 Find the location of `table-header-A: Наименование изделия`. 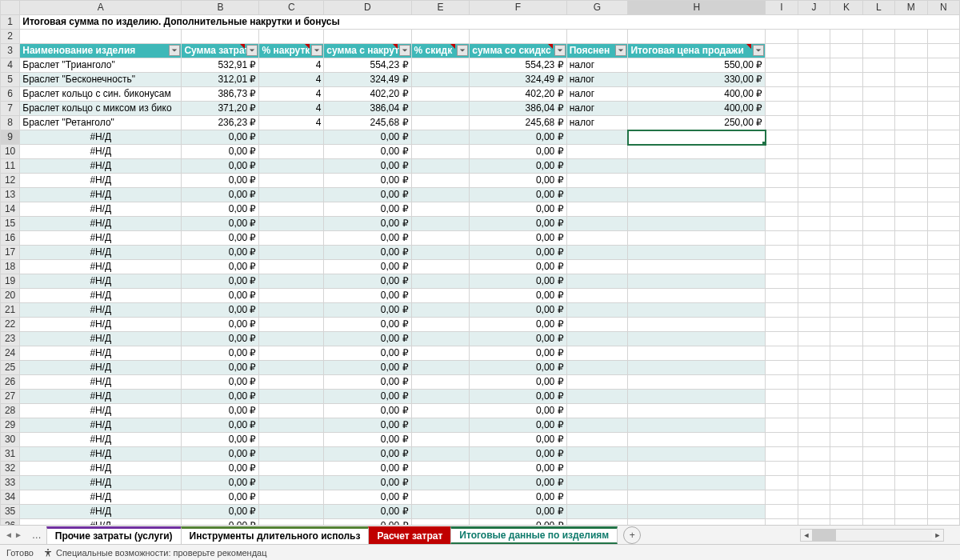

table-header-A: Наименование изделия is located at coordinates (101, 51).